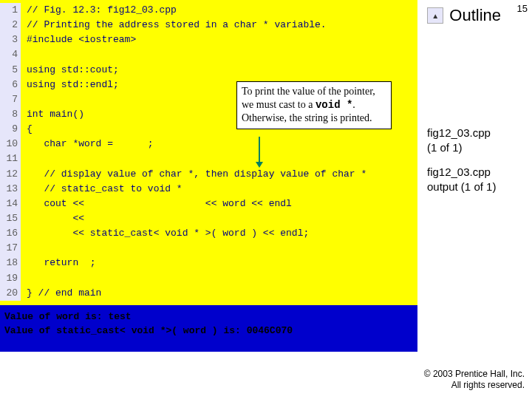  Describe the element at coordinates (10, 115) in the screenshot. I see `line-number: 8` at that location.